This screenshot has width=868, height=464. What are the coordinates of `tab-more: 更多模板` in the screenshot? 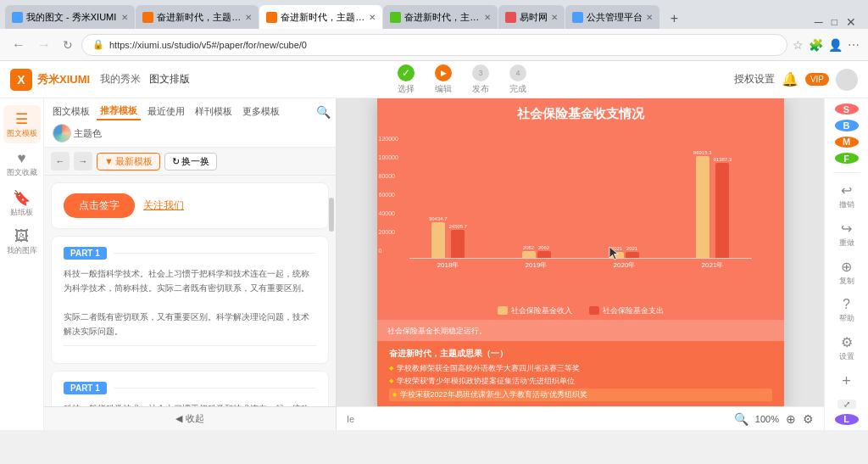 It's located at (261, 112).